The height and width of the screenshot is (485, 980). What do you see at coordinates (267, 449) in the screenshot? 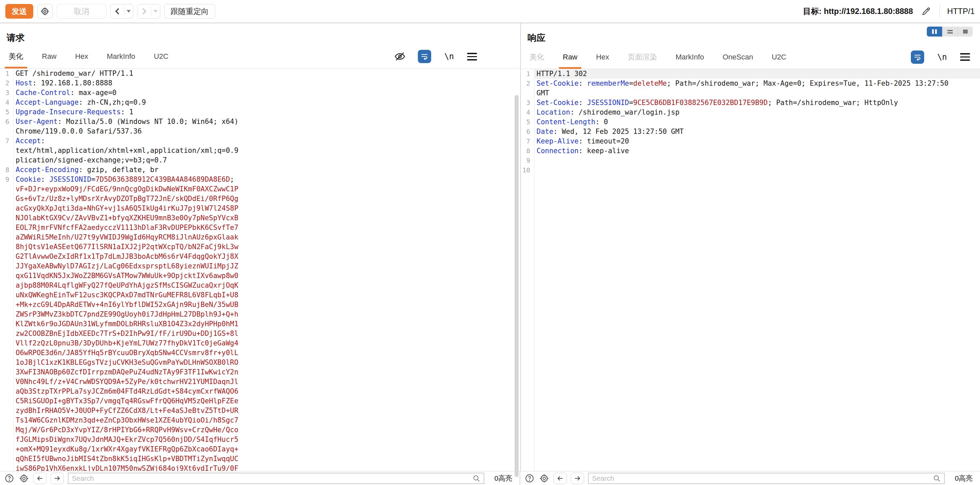
I see `line-content: +omX+MQ91eyxdKu8g/1xrWXr4XgayfVKIEFRgQp6…` at bounding box center [267, 449].